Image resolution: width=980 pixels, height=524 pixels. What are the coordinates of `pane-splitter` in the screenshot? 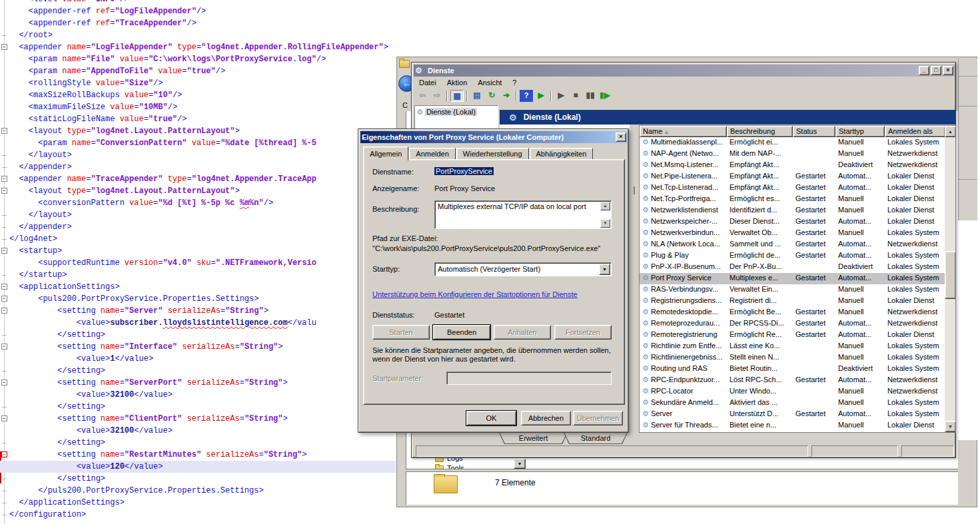 It's located at (634, 279).